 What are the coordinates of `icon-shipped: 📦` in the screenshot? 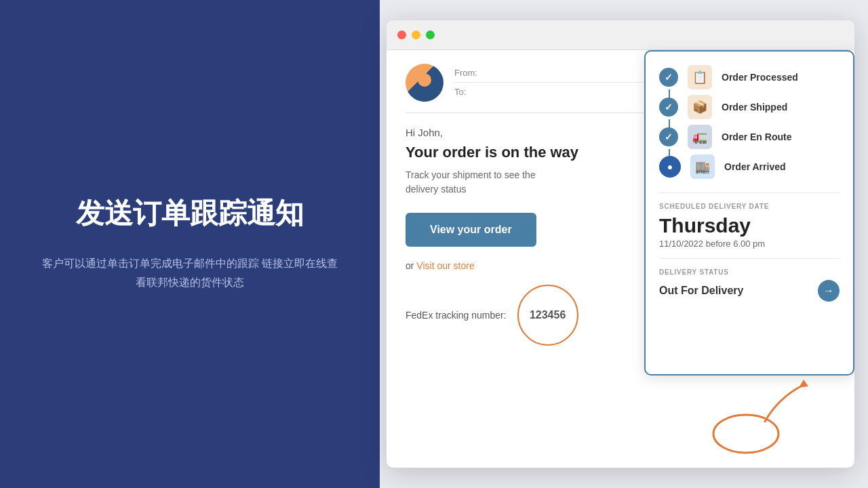 It's located at (700, 107).